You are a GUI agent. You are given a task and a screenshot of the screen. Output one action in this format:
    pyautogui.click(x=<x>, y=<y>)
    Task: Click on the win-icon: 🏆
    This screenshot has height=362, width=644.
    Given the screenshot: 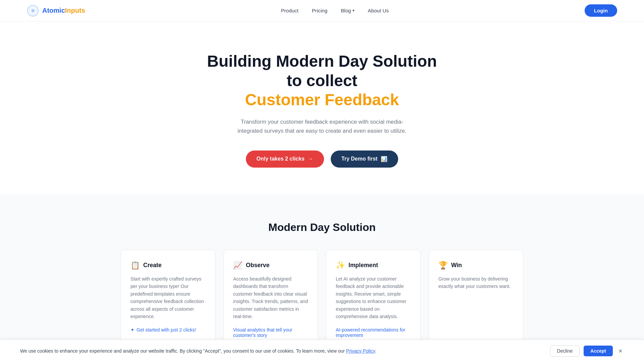 What is the action you would take?
    pyautogui.click(x=443, y=265)
    